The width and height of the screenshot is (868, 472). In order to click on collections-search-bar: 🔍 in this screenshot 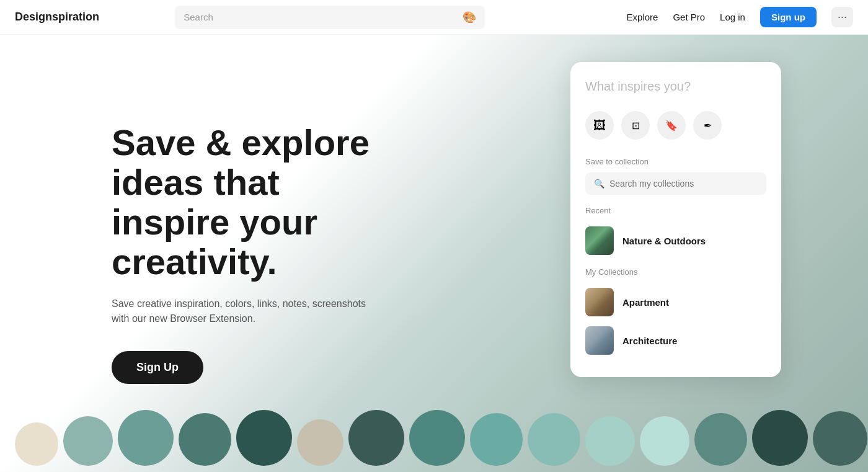, I will do `click(676, 184)`.